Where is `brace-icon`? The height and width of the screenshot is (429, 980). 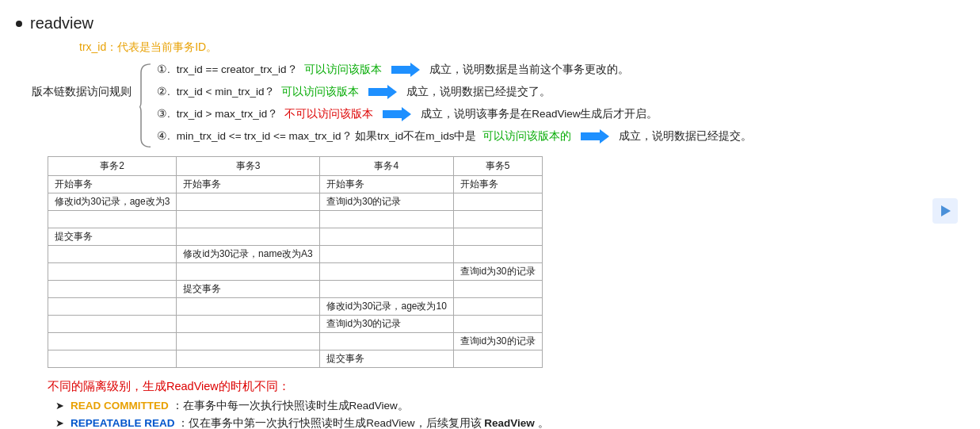
brace-icon is located at coordinates (145, 105).